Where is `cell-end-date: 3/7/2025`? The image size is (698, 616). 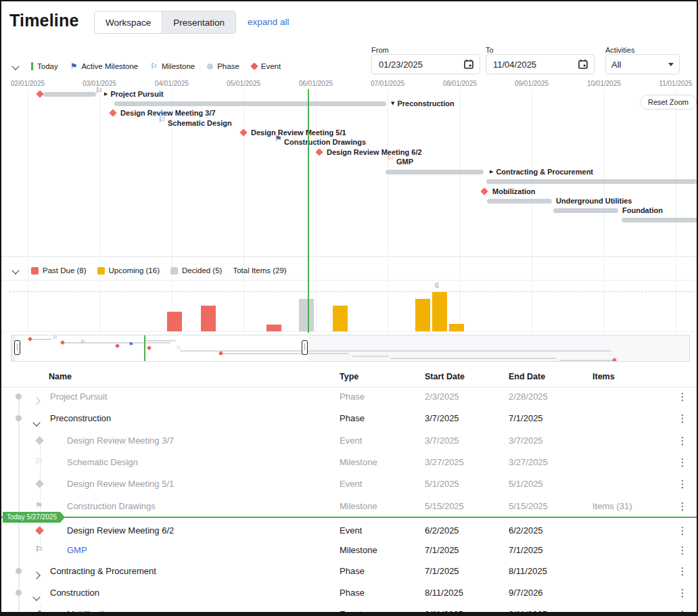
cell-end-date: 3/7/2025 is located at coordinates (526, 441).